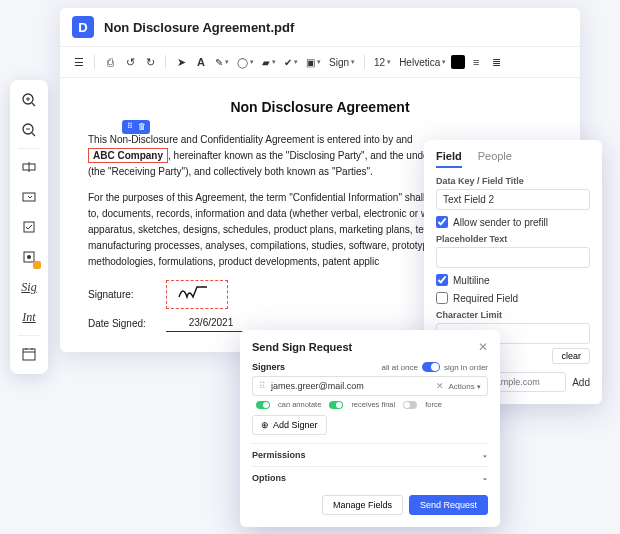  What do you see at coordinates (130, 62) in the screenshot?
I see `undo-icon: ↺` at bounding box center [130, 62].